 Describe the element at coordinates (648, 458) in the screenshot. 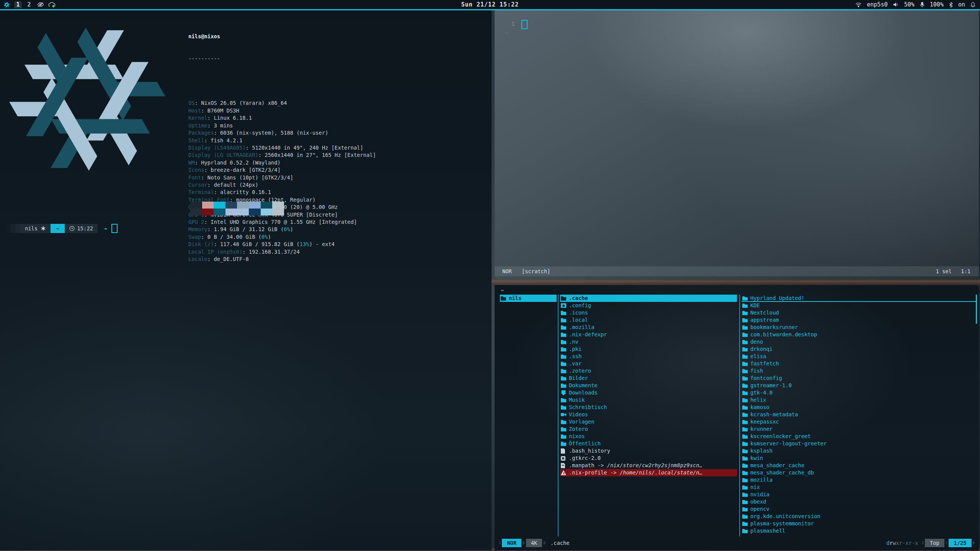

I see `file-entry: .gtkrc-2.0` at that location.